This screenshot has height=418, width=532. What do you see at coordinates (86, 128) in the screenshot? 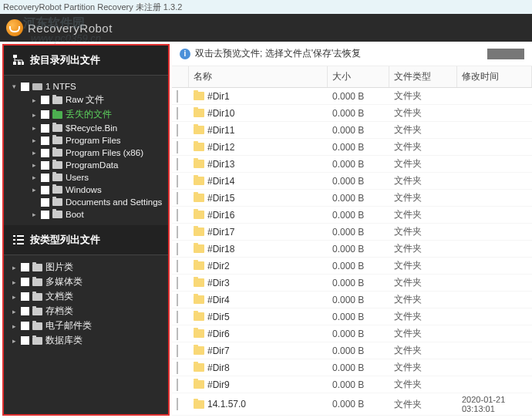
I see `tree-item: ▸$Recycle.Bin` at bounding box center [86, 128].